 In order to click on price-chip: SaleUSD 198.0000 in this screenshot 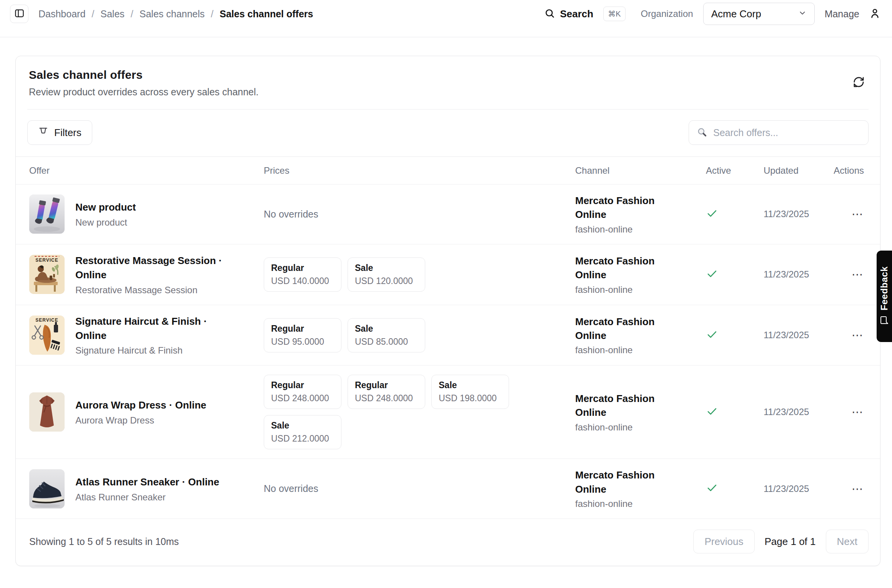, I will do `click(470, 392)`.